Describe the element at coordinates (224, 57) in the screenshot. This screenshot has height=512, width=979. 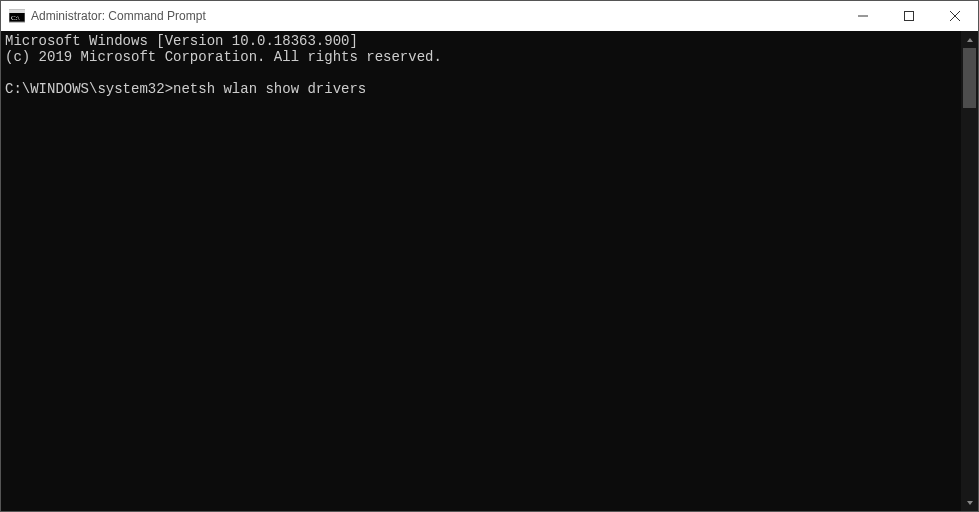
I see `output-line: (c) 2019 Microsoft Corporation. All righ…` at that location.